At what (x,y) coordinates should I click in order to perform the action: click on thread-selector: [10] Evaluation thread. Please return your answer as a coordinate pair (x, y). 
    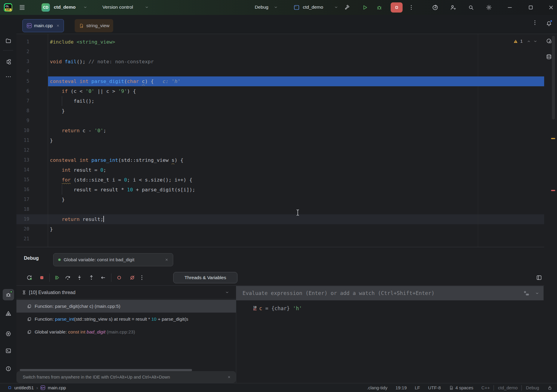
    Looking at the image, I should click on (126, 293).